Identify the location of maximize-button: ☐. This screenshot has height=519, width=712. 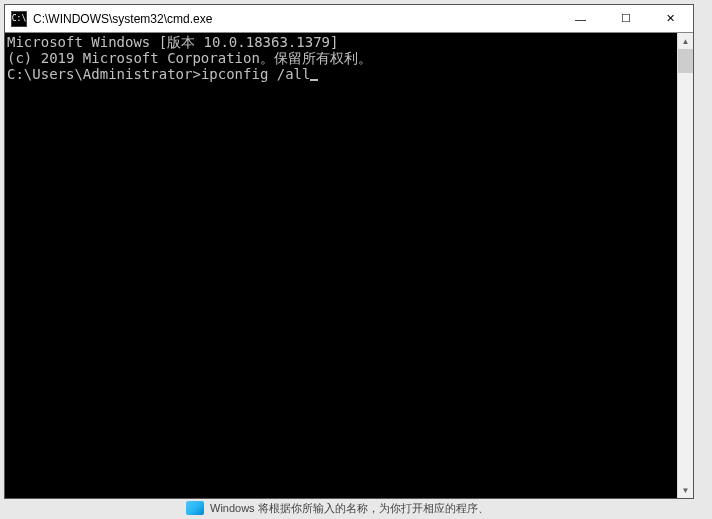
(626, 18).